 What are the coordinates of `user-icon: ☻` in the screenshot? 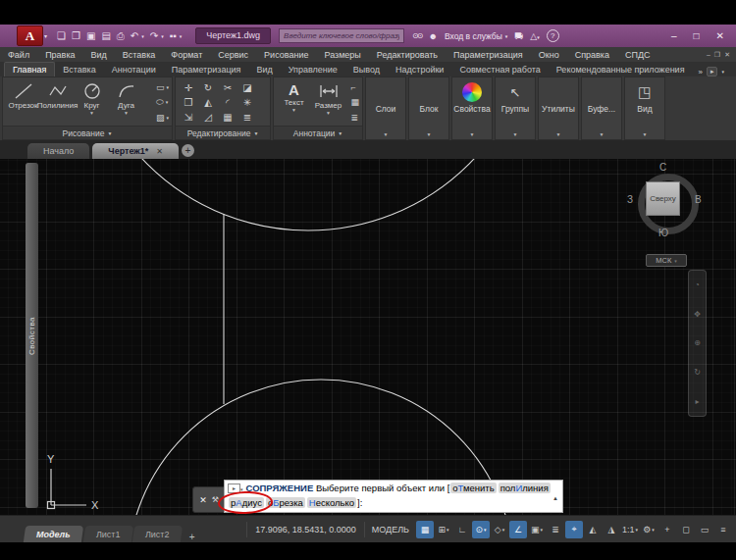 It's located at (432, 36).